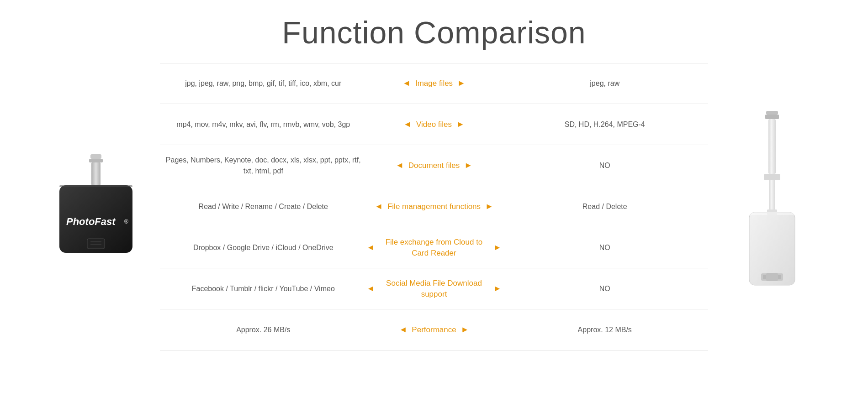  Describe the element at coordinates (263, 125) in the screenshot. I see `col-left-video-files: mp4, mov, m4v, mkv, avi, flv, rm, rmvb, …` at that location.